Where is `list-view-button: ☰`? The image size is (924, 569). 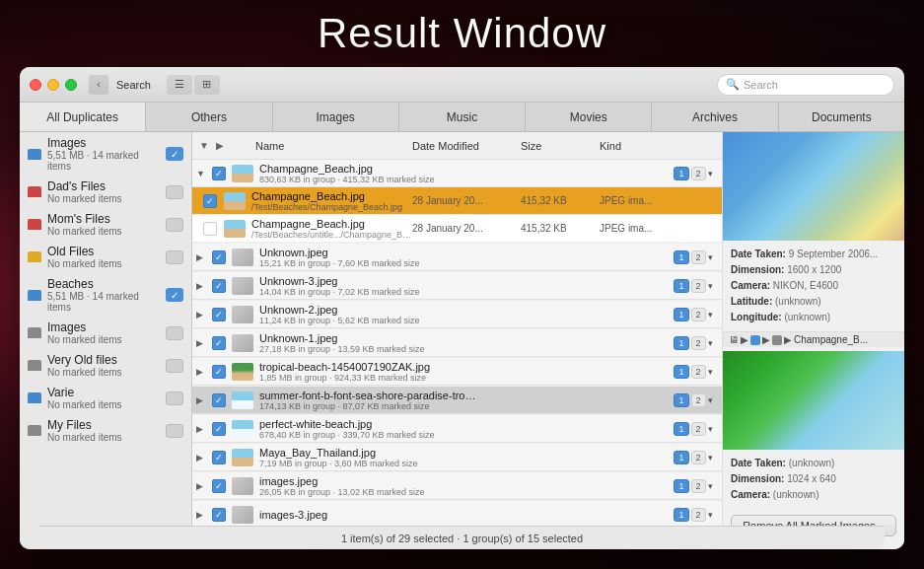 list-view-button: ☰ is located at coordinates (179, 85).